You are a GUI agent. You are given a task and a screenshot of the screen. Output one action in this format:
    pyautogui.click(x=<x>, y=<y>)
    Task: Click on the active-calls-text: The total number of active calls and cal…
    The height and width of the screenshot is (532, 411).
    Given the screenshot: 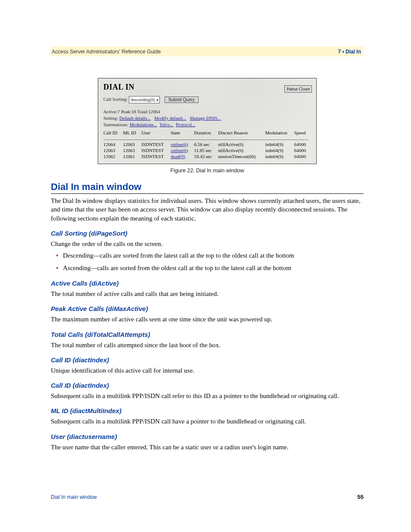 What is the action you would take?
    pyautogui.click(x=207, y=294)
    